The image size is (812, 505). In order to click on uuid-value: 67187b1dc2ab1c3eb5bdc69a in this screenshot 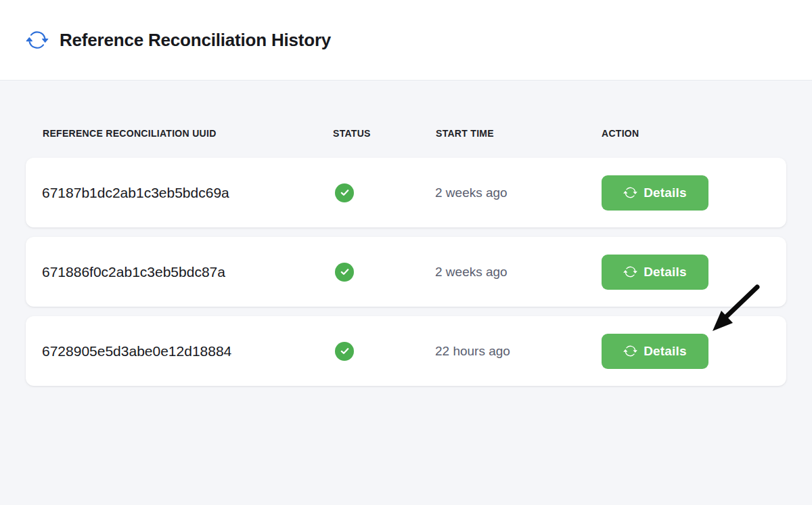, I will do `click(135, 193)`.